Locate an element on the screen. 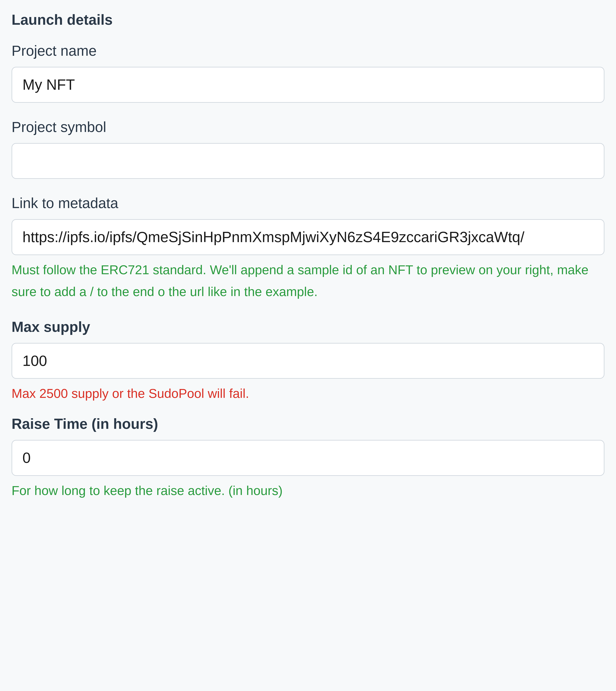 This screenshot has height=691, width=616. raise-time-label: Raise Time (in hours) is located at coordinates (308, 424).